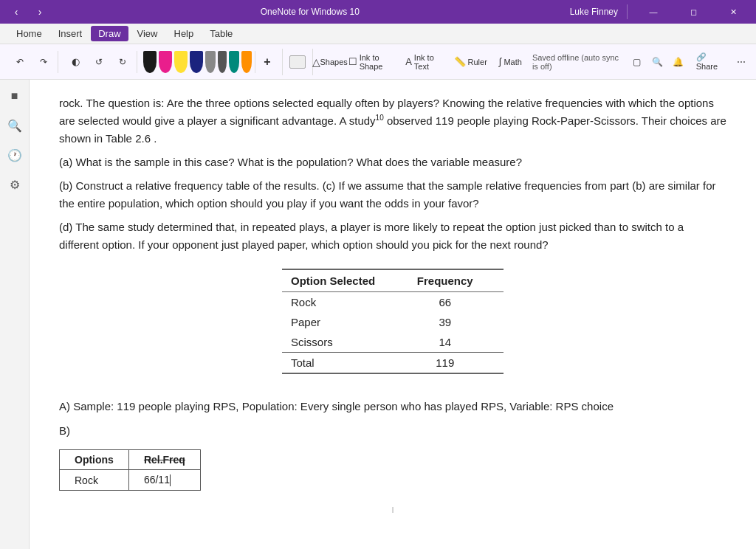 The image size is (756, 549). Describe the element at coordinates (345, 342) in the screenshot. I see `option-scissors: Scissors` at that location.